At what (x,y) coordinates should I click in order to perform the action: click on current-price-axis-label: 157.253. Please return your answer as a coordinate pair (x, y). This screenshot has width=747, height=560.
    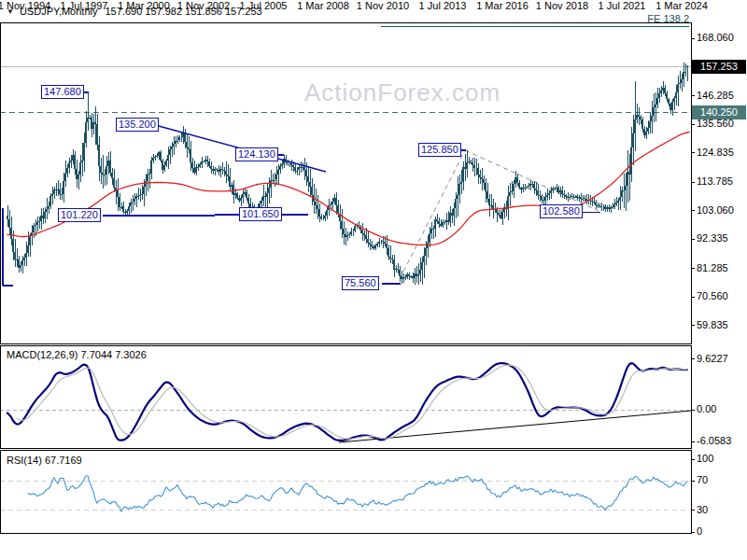
    Looking at the image, I should click on (719, 67).